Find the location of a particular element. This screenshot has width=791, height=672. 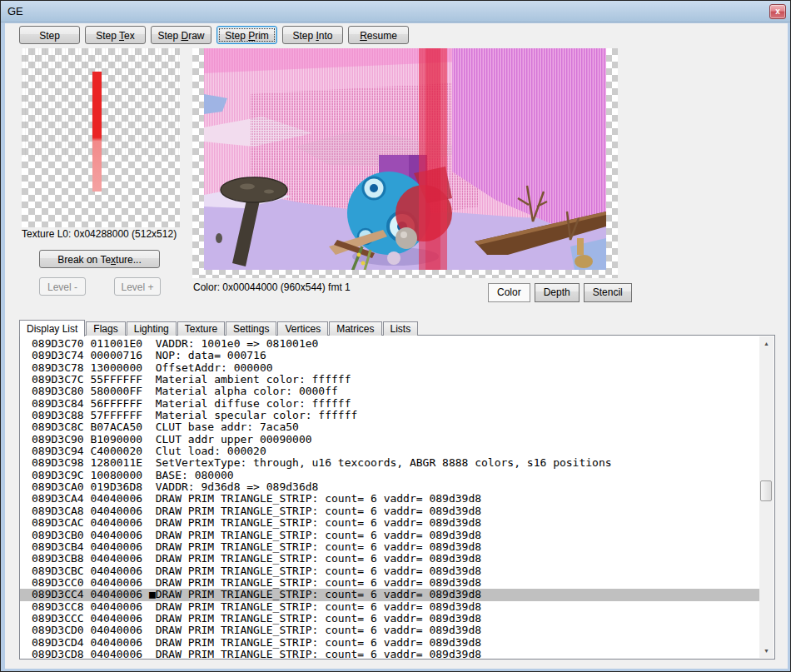

scroll-up-icon: ▲ is located at coordinates (766, 343).